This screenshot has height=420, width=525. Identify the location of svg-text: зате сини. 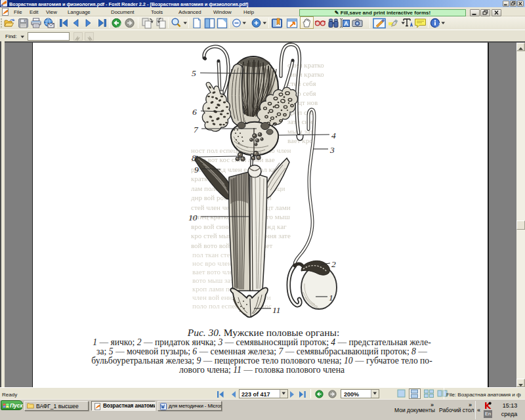
(302, 121).